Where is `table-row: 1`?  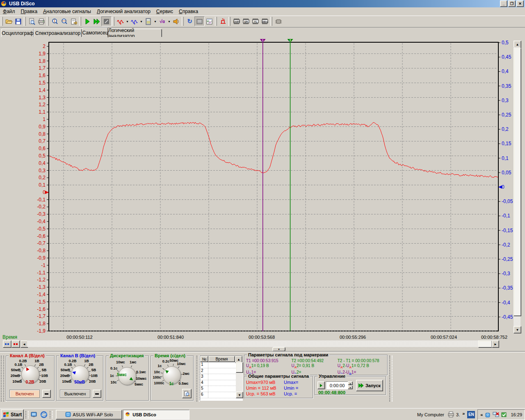
table-row: 1 is located at coordinates (218, 365).